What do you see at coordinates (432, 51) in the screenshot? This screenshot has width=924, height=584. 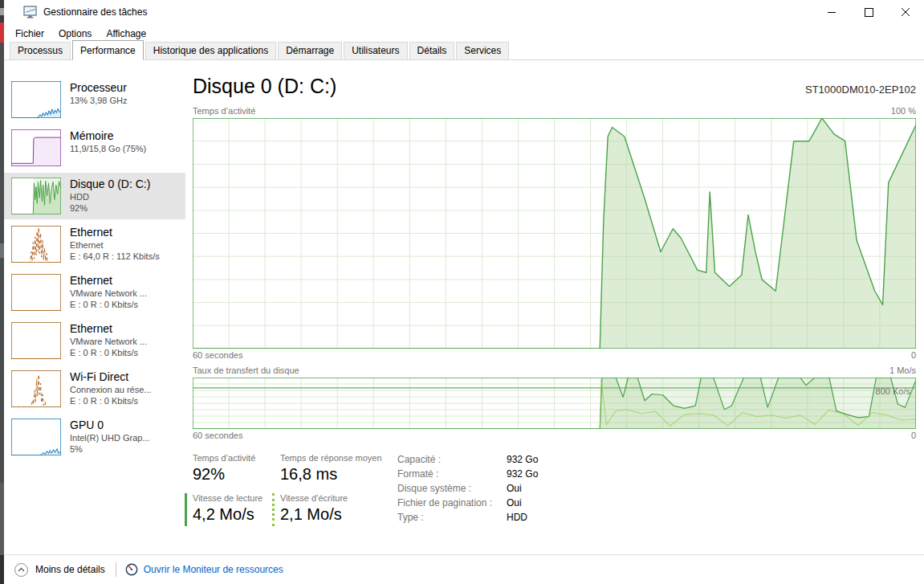 I see `tab-details: Détails` at bounding box center [432, 51].